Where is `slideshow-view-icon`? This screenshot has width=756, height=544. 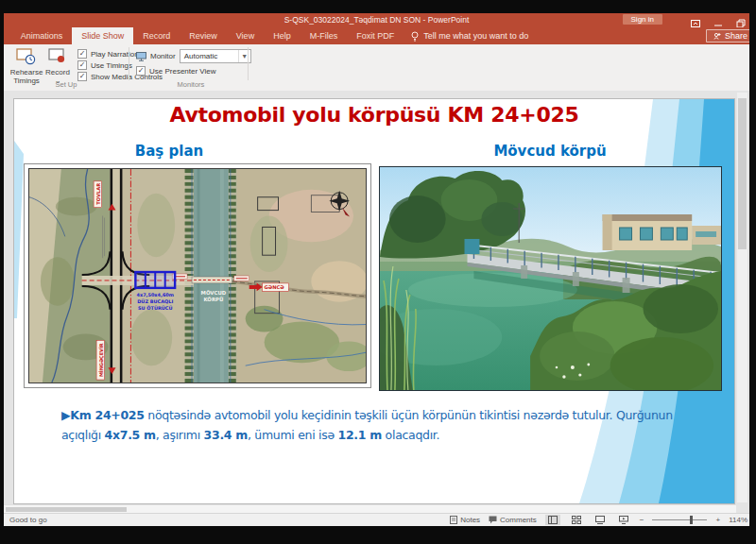
slideshow-view-icon is located at coordinates (624, 519).